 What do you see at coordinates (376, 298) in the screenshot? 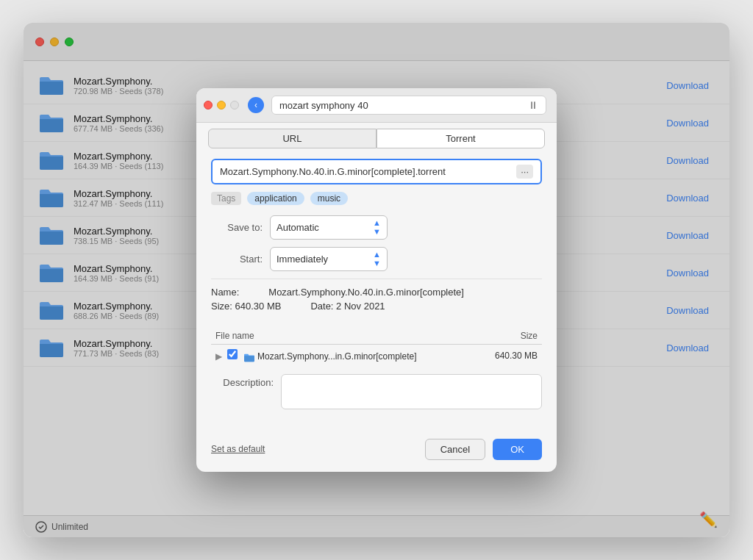
I see `info-section: Name: Mozart.Symphony.No.40.in.G.minor[c…` at bounding box center [376, 298].